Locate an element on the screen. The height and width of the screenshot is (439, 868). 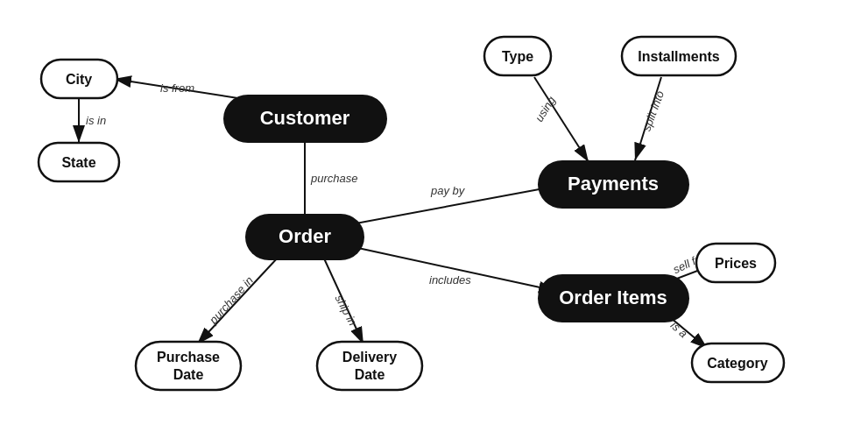
edge-label-ship-in: ship in is located at coordinates (345, 310).